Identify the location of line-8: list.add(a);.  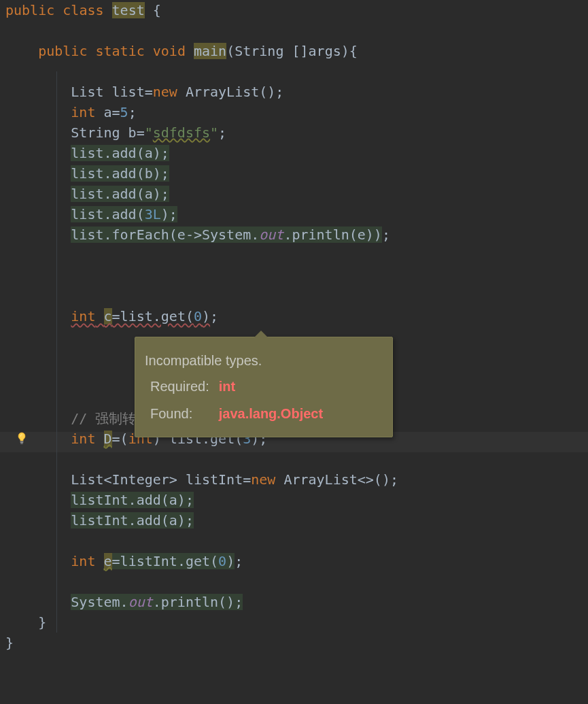
(87, 194).